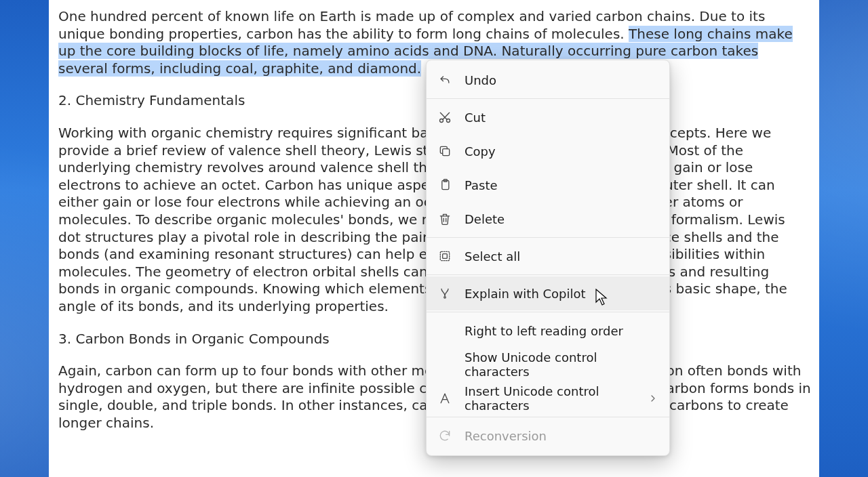  Describe the element at coordinates (445, 256) in the screenshot. I see `select-all-icon` at that location.